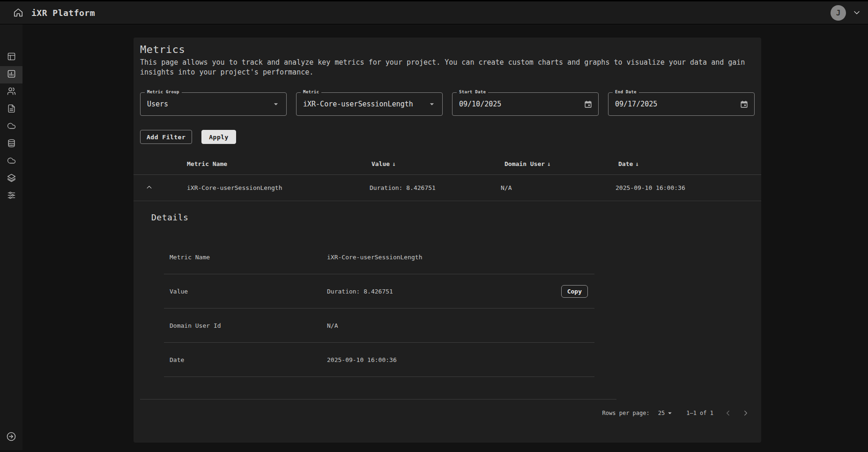 The width and height of the screenshot is (868, 452). I want to click on details-row-date: Date 2025-09-10 16:00:36, so click(379, 360).